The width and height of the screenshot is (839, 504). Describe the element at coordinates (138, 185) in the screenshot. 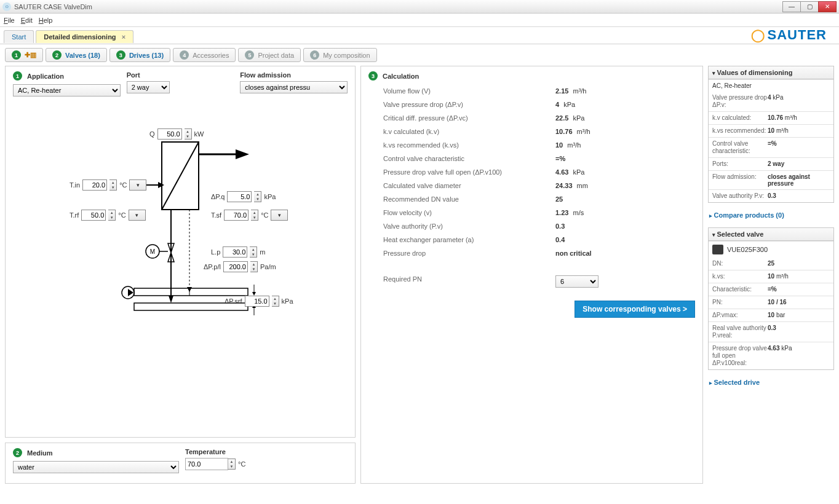

I see `unit-select: ▾` at that location.